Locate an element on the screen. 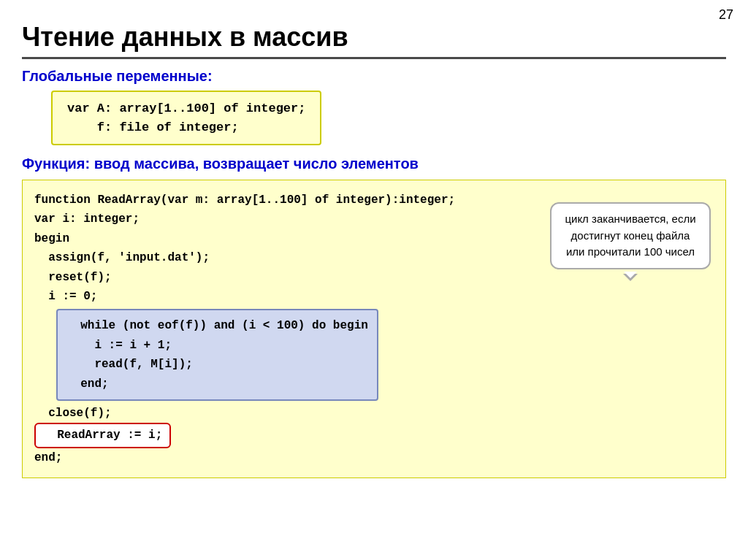  while-code: while (not eof(f)) and (i < 100) do begi… is located at coordinates (218, 355).